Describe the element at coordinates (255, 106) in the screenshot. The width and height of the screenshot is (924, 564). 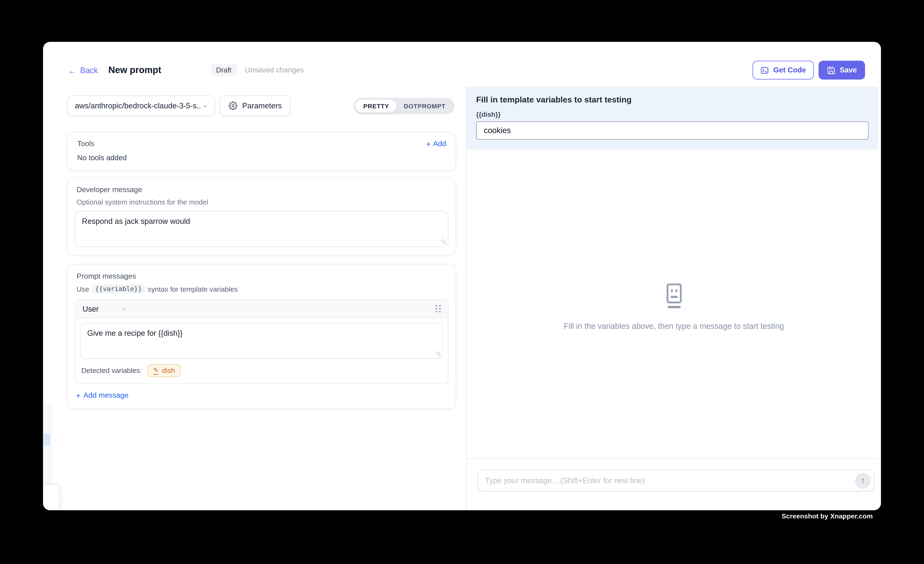
I see `parameters-button: Parameters` at that location.